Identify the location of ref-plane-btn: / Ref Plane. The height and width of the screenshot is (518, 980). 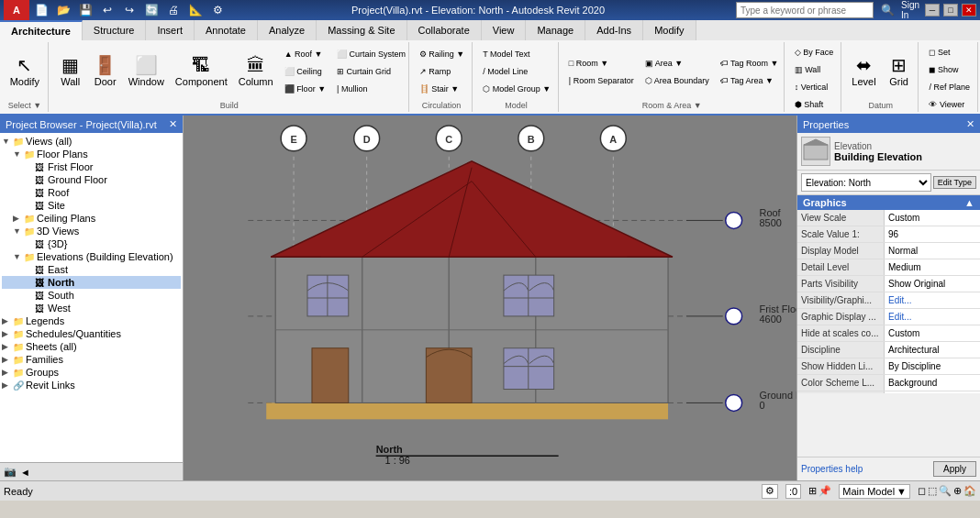
(949, 87).